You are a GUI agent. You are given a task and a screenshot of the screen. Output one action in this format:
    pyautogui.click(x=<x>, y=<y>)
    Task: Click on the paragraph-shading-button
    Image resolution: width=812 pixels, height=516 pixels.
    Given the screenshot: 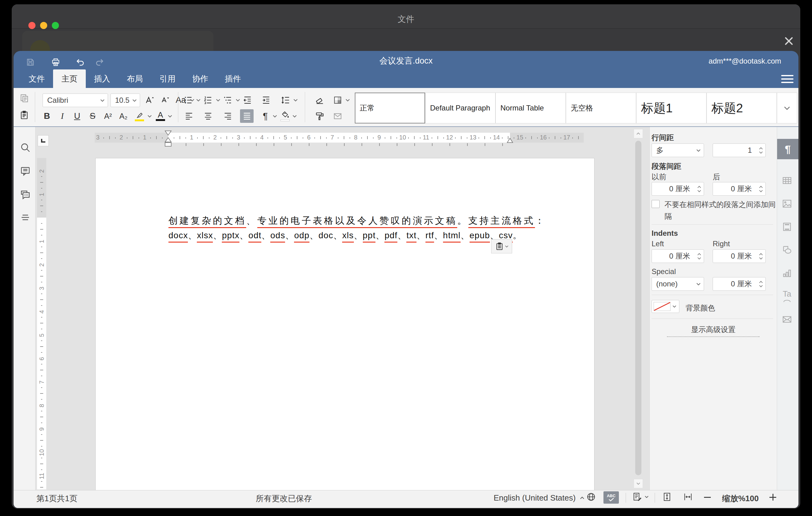 What is the action you would take?
    pyautogui.click(x=285, y=116)
    